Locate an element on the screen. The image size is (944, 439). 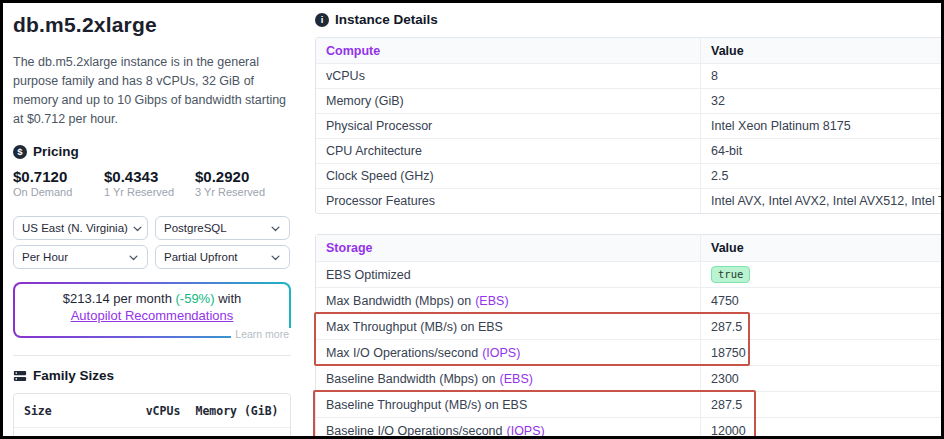
column-header-size: Size is located at coordinates (78, 411).